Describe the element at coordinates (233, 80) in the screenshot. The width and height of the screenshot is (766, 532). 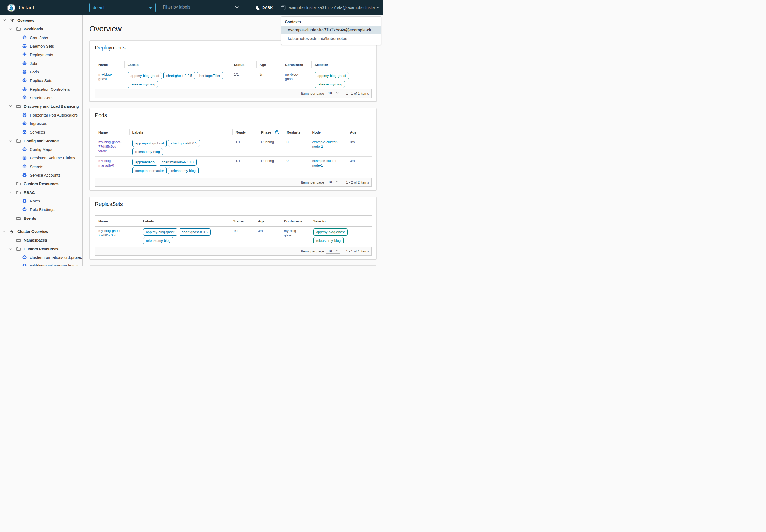
I see `table-row: my-blog-ghostapp:my-blog-ghostchart:ghos…` at that location.